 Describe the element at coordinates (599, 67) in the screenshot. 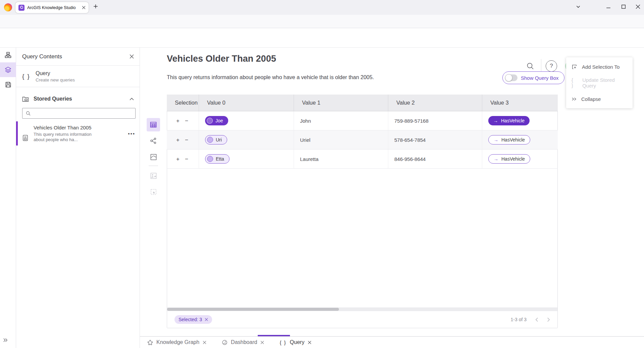

I see `menu-item-add-selection-to: Add Selection To` at that location.